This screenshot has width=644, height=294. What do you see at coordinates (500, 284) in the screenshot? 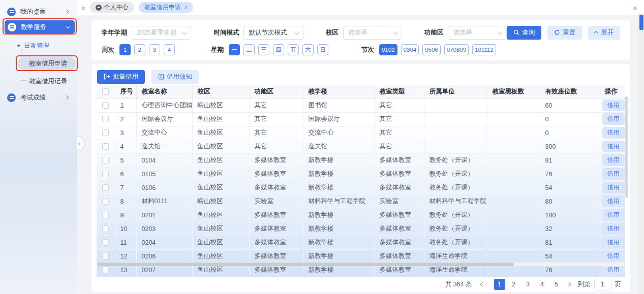
I see `page-number-button: 1` at bounding box center [500, 284].